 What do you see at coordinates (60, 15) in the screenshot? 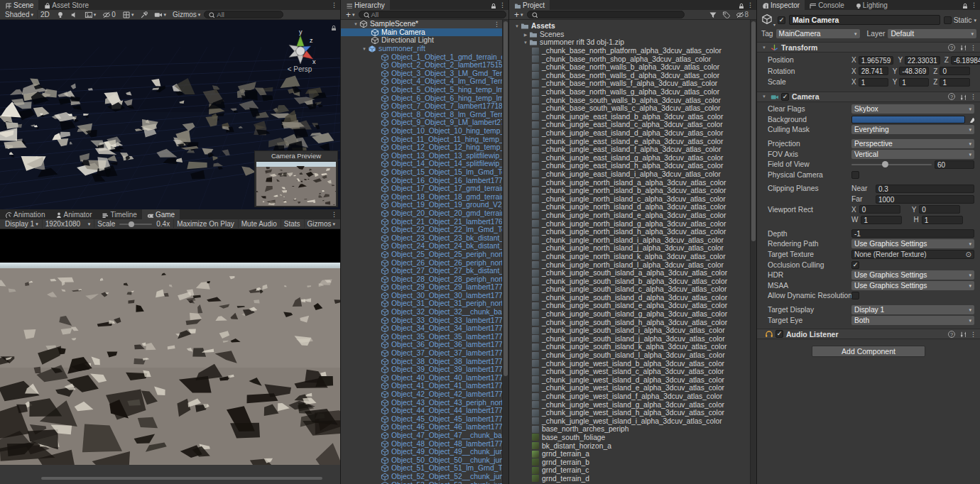
I see `scene-lighting-button` at bounding box center [60, 15].